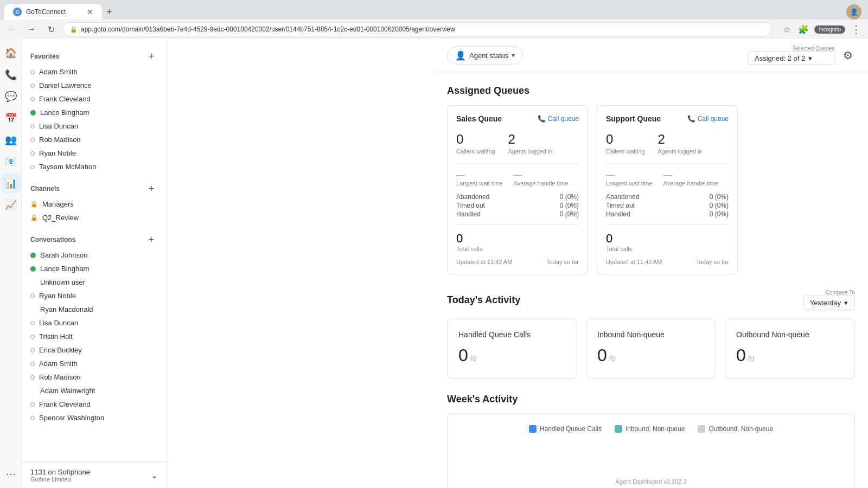 This screenshot has height=488, width=868. I want to click on handled-queue-calls-title: Handled Queue Calls, so click(512, 335).